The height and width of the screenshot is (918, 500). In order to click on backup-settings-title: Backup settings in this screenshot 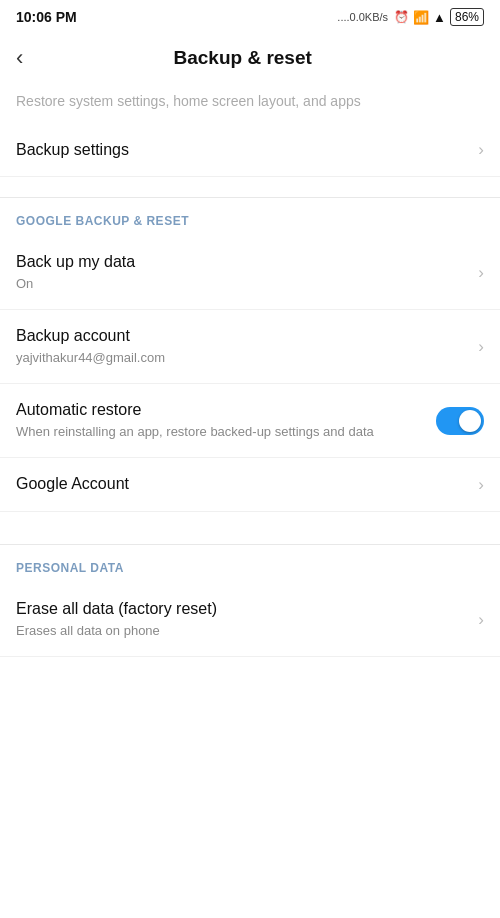, I will do `click(243, 150)`.